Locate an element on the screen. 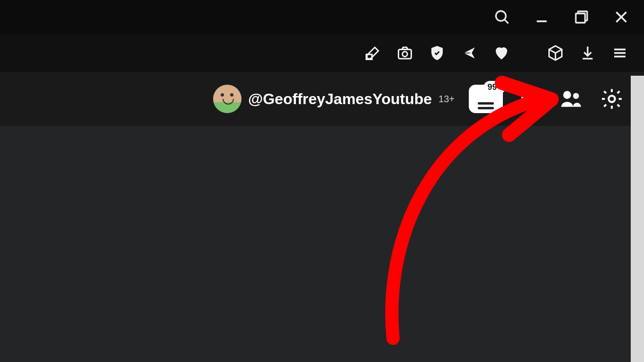 The image size is (644, 362). minimize-icon is located at coordinates (542, 17).